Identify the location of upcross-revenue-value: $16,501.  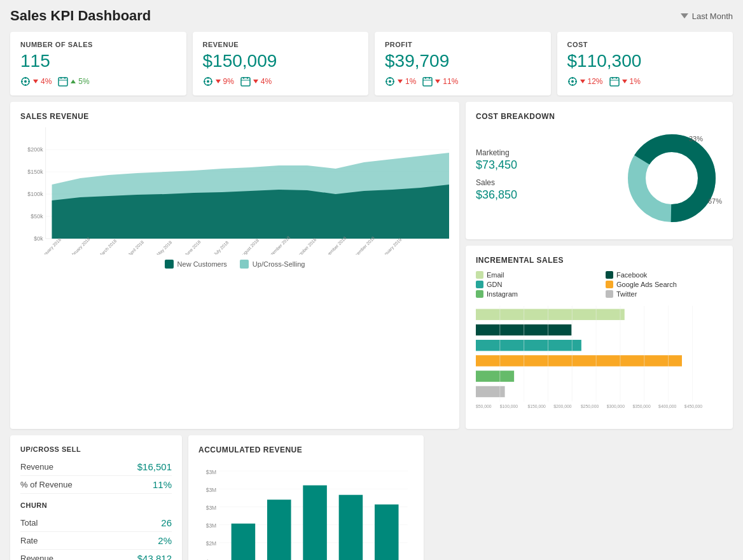
(155, 467).